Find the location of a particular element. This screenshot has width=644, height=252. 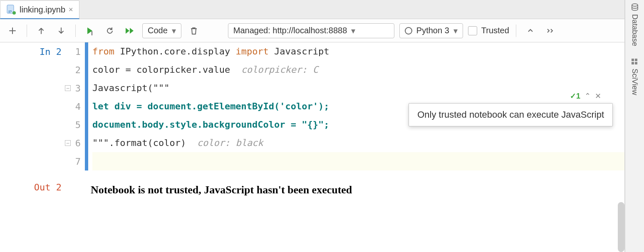

kernel-status-icon is located at coordinates (409, 31).